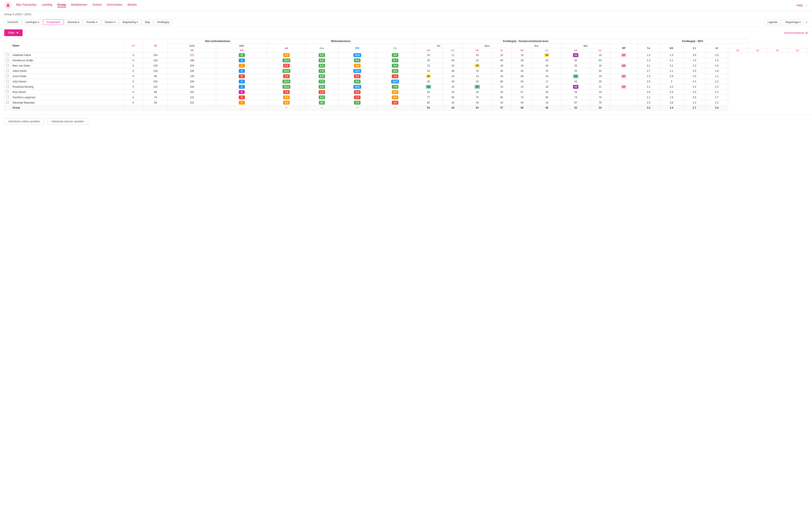 Image resolution: width=812 pixels, height=507 pixels. I want to click on kolommenkiezer-button: Kolommenkiezer ⊞, so click(796, 33).